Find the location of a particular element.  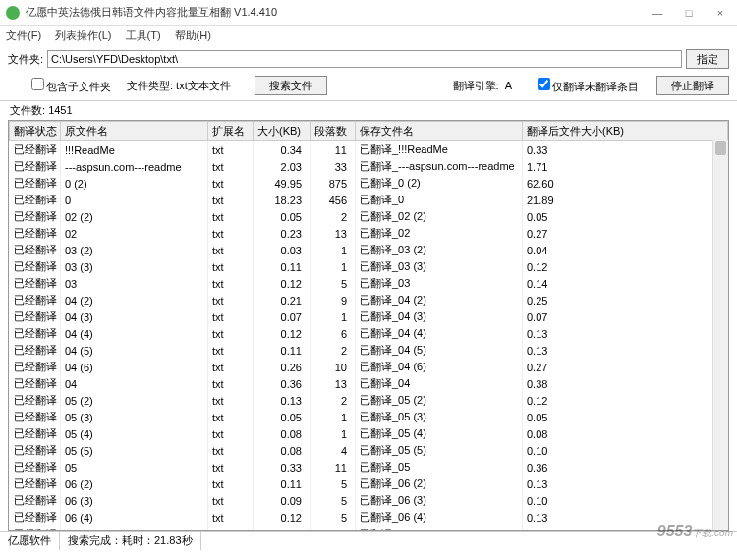

menu-tool: 工具(T) is located at coordinates (143, 35).